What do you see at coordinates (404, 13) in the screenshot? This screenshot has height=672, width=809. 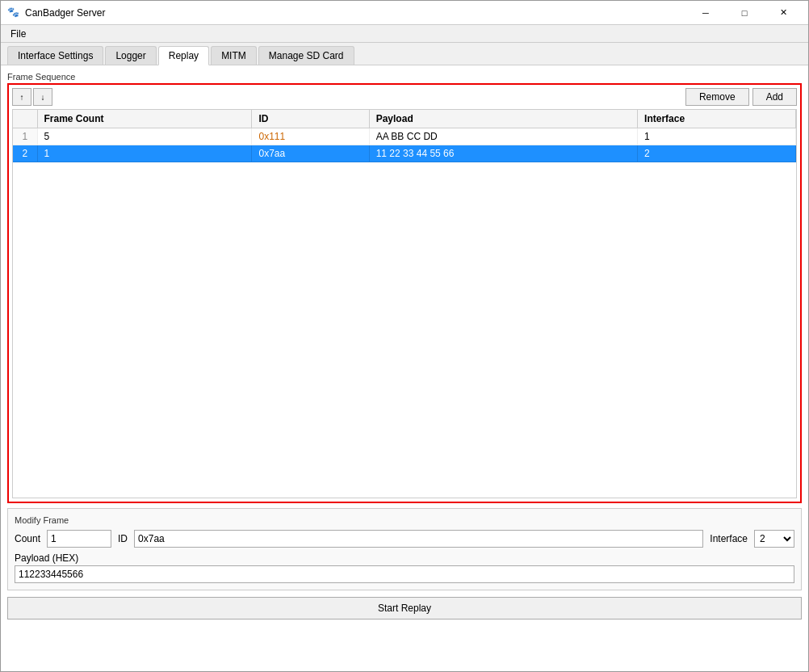 I see `title-bar: 🐾 CanBadger Server ─ □ ✕` at bounding box center [404, 13].